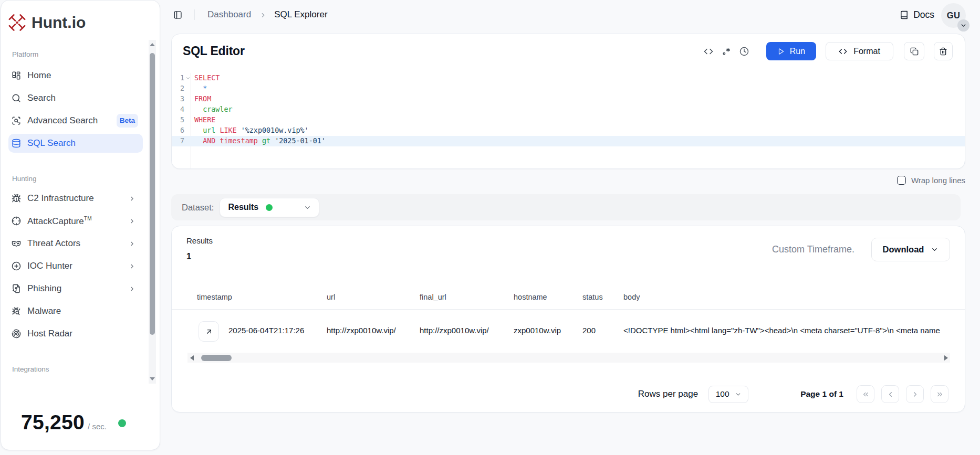 The image size is (980, 455). What do you see at coordinates (188, 78) in the screenshot?
I see `fold-chevron-icon` at bounding box center [188, 78].